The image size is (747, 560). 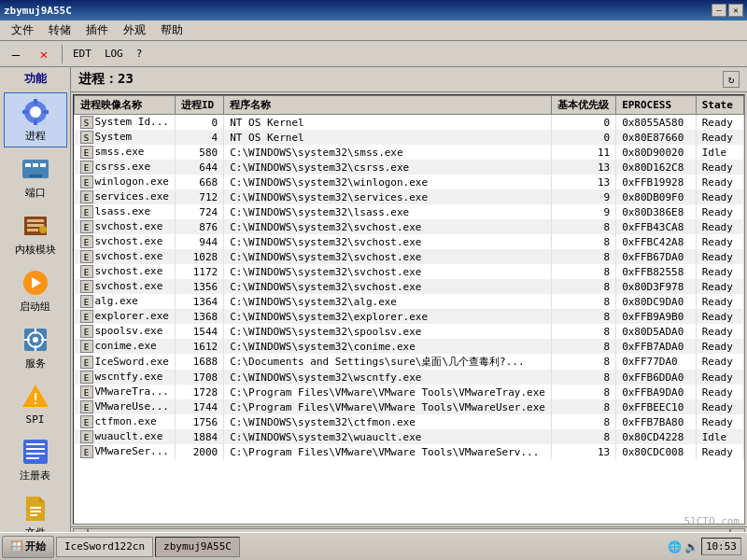 What do you see at coordinates (656, 105) in the screenshot?
I see `col-header-eprocess: EPROCESS` at bounding box center [656, 105].